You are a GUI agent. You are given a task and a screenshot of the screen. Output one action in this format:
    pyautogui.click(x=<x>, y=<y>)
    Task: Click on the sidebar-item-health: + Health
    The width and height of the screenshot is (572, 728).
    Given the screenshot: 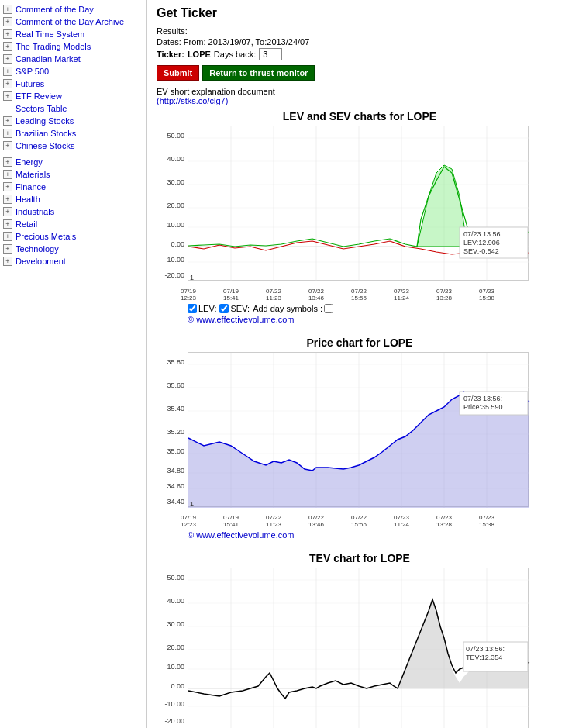 What is the action you would take?
    pyautogui.click(x=73, y=199)
    